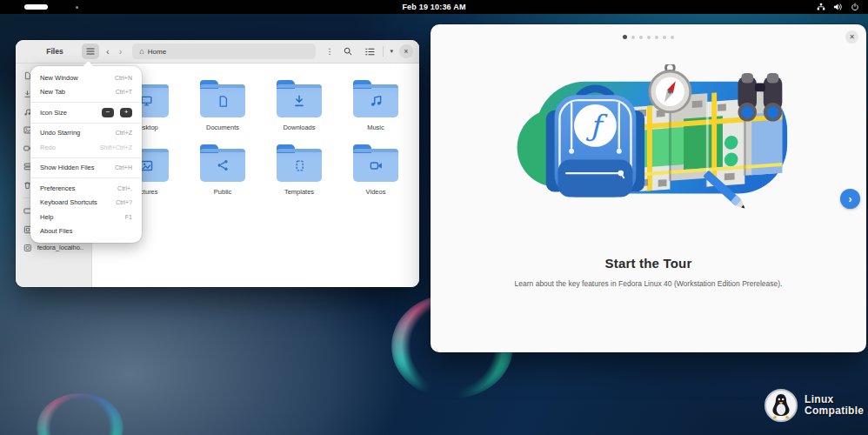 The image size is (868, 435). I want to click on view-toggle-button, so click(370, 51).